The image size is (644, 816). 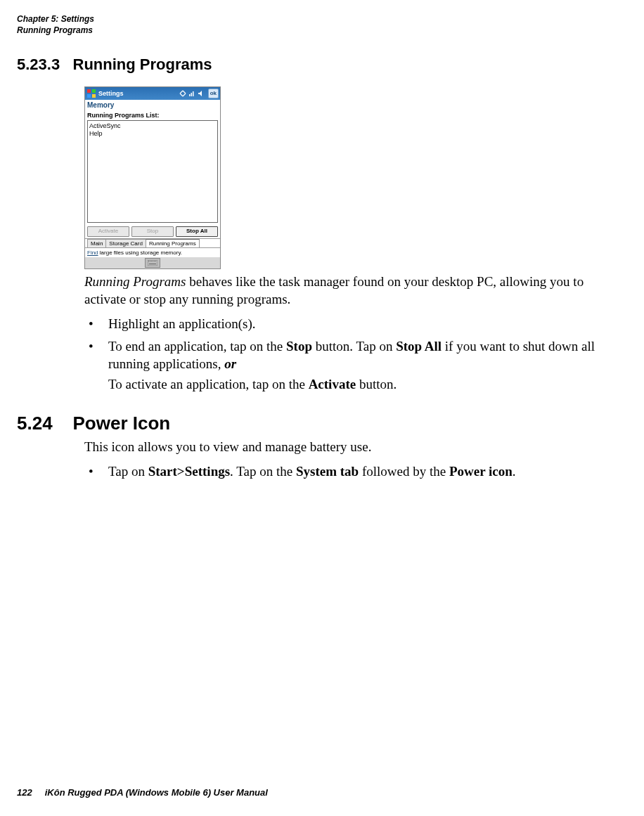 I want to click on heading-title: Running Programs, so click(x=143, y=65).